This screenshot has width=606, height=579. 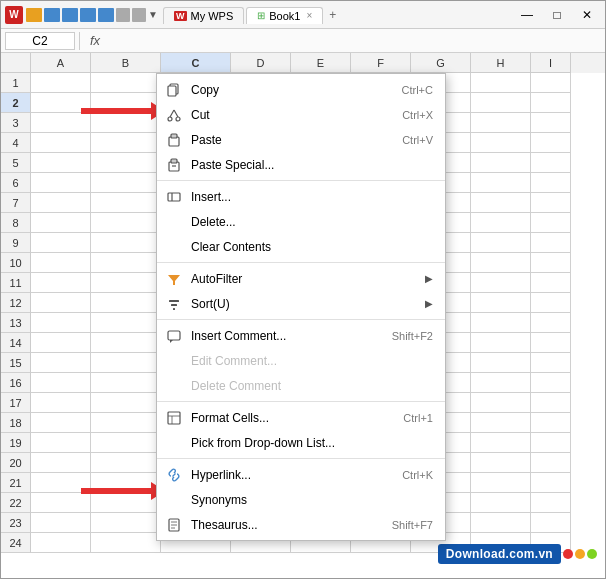 I want to click on wps-tab: W My WPS, so click(x=204, y=16).